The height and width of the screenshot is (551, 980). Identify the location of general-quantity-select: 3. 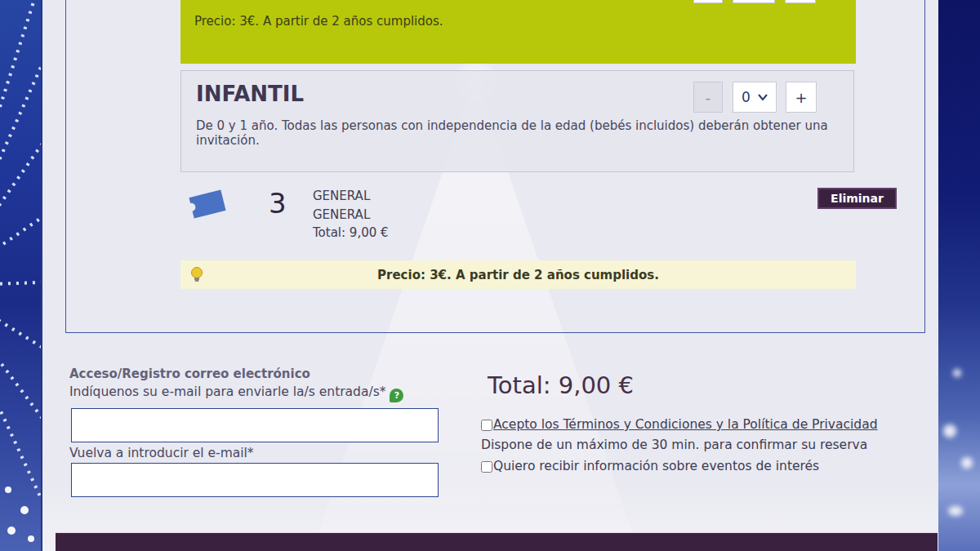
(754, 2).